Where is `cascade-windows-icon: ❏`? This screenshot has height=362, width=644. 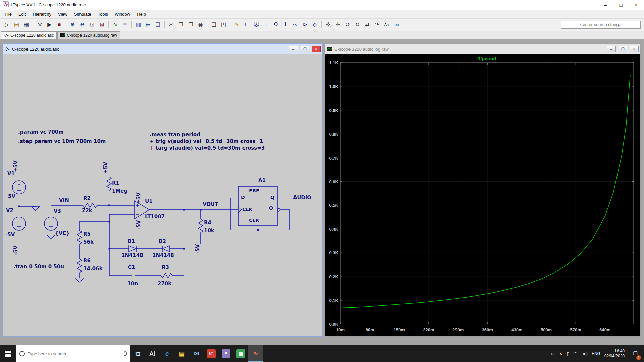
cascade-windows-icon: ❏ is located at coordinates (158, 25).